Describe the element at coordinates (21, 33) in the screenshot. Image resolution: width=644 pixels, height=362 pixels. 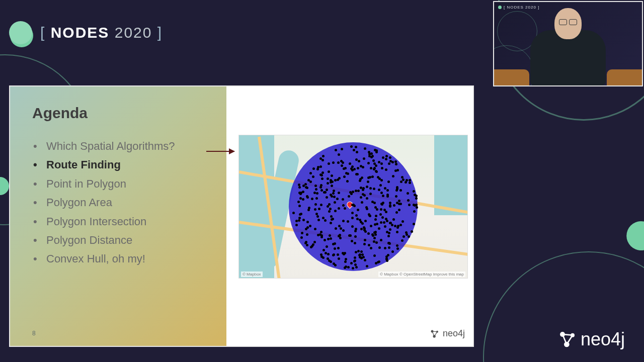
I see `event-dot-icon` at that location.